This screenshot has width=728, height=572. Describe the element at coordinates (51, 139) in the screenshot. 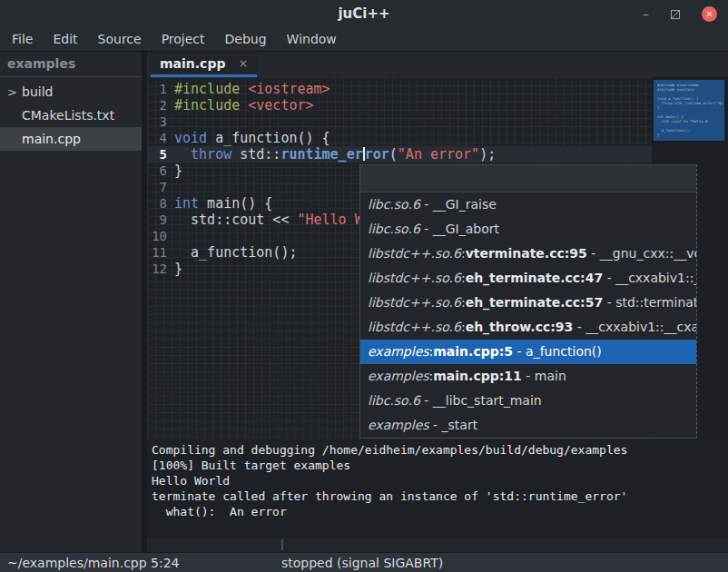

I see `tree-item-label: main.cpp` at that location.